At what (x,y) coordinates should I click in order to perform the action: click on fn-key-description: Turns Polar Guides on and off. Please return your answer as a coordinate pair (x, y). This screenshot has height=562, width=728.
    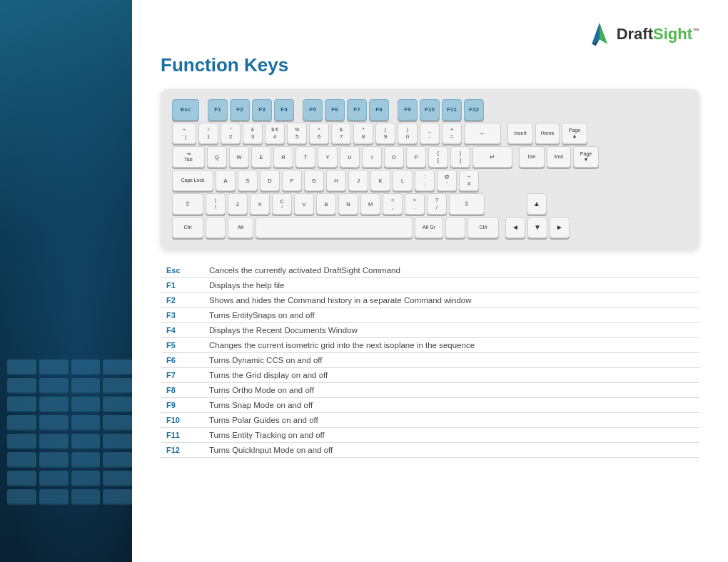
    Looking at the image, I should click on (451, 421).